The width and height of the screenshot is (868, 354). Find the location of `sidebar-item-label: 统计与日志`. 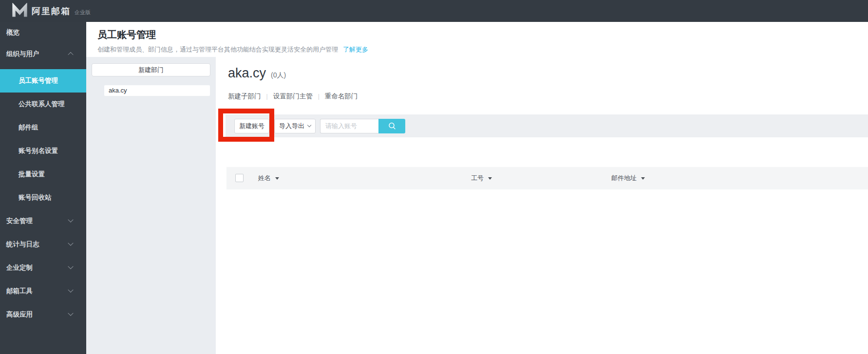

sidebar-item-label: 统计与日志 is located at coordinates (23, 244).